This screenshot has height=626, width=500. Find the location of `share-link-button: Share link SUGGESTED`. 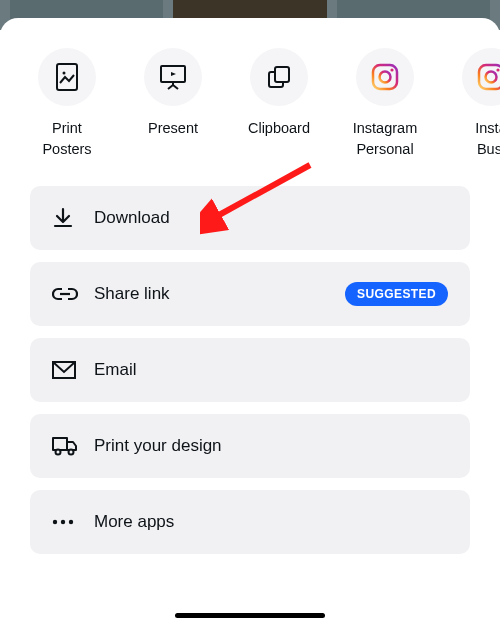

share-link-button: Share link SUGGESTED is located at coordinates (250, 294).